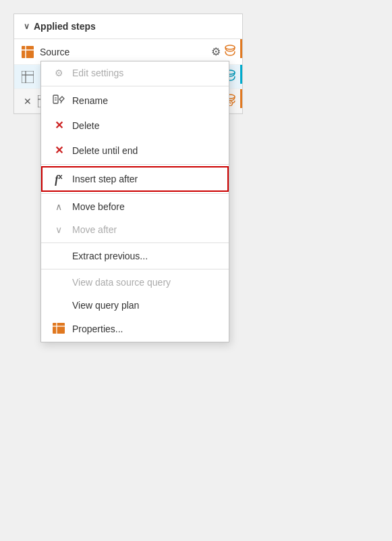 The height and width of the screenshot is (541, 392). Describe the element at coordinates (98, 73) in the screenshot. I see `edit-settings-label: Edit settings` at that location.